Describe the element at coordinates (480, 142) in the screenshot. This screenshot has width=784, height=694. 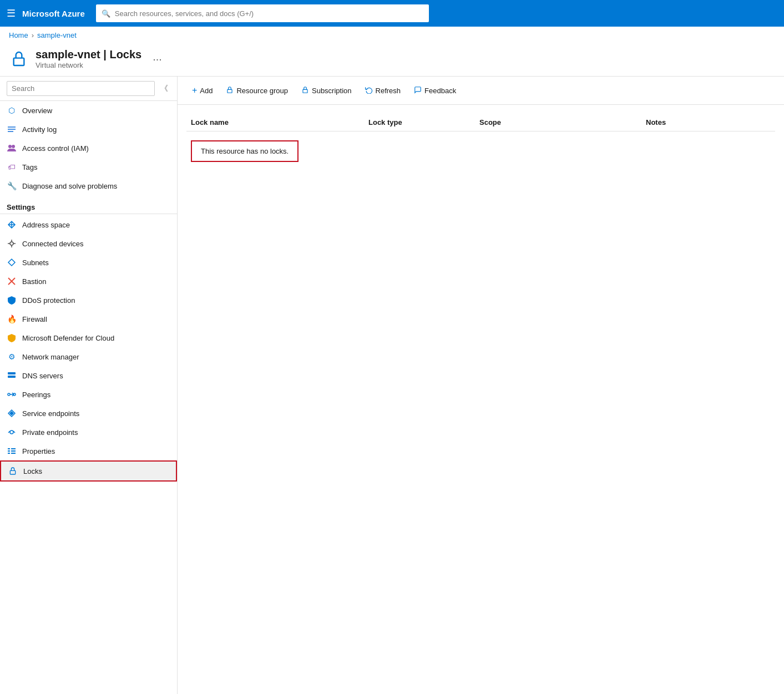
I see `locks-table: Lock name Lock type Scope Notes This res…` at that location.